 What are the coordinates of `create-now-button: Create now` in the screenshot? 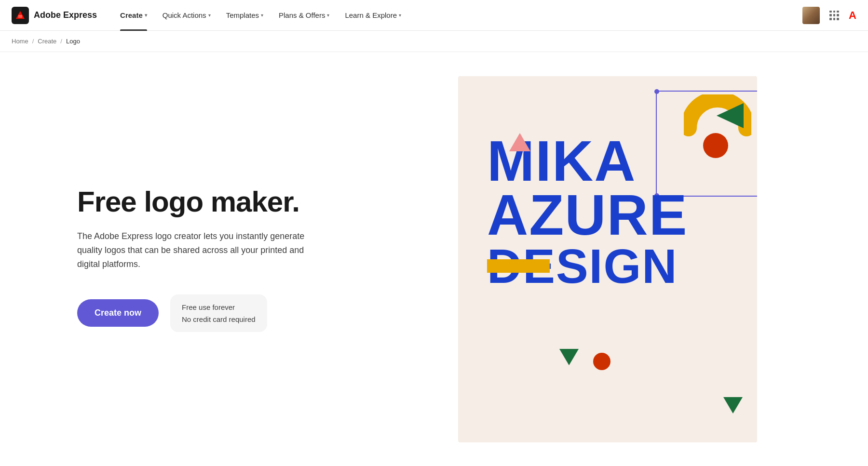 It's located at (118, 313).